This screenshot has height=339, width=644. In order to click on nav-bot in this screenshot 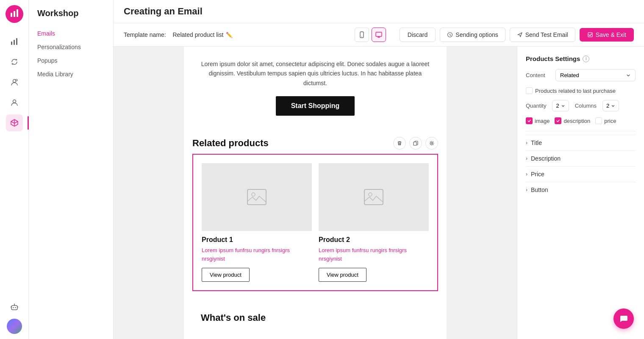, I will do `click(14, 307)`.